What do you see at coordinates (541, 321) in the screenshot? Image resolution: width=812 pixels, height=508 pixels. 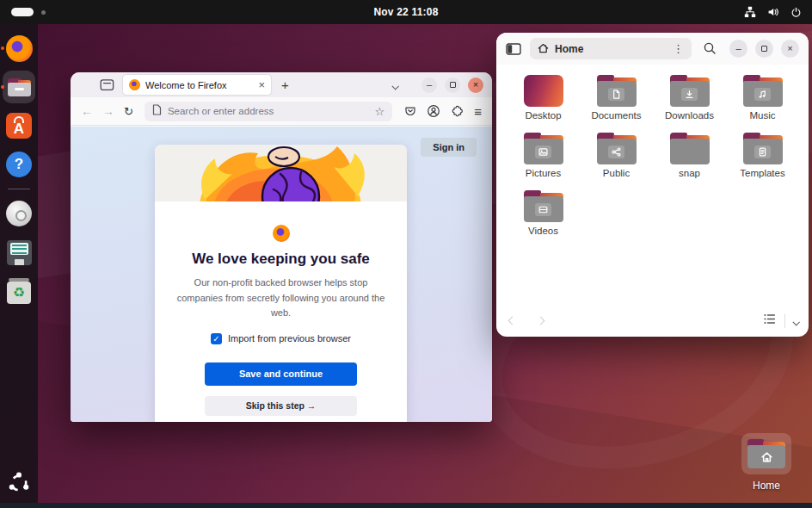 I see `forward-button` at bounding box center [541, 321].